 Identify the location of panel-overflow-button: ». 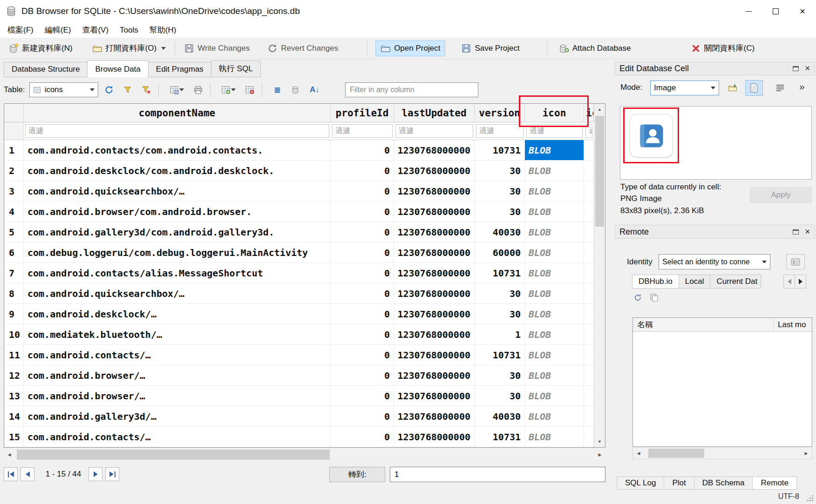
(802, 87).